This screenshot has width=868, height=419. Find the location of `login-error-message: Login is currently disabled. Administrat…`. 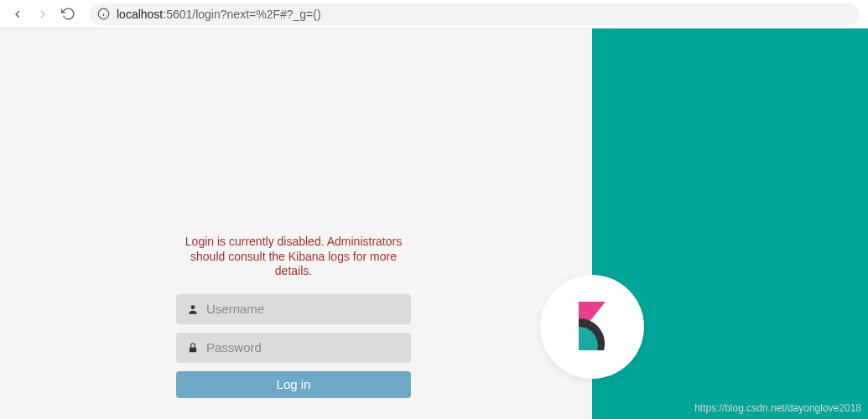

login-error-message: Login is currently disabled. Administrat… is located at coordinates (294, 256).